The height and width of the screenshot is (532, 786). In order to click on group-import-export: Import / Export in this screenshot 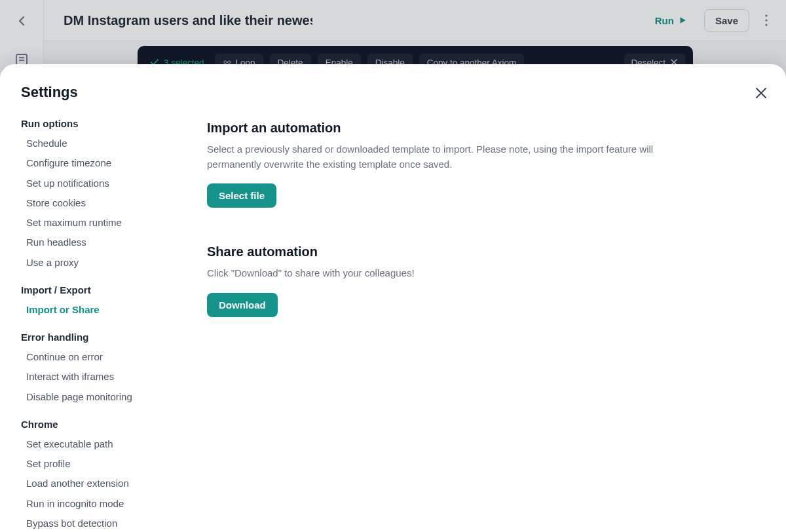, I will do `click(105, 290)`.